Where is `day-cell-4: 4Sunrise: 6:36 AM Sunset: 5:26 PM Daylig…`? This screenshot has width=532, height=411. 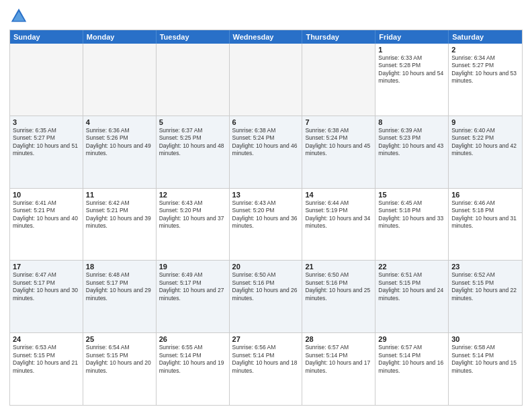
day-cell-4: 4Sunrise: 6:36 AM Sunset: 5:26 PM Daylig… is located at coordinates (120, 152).